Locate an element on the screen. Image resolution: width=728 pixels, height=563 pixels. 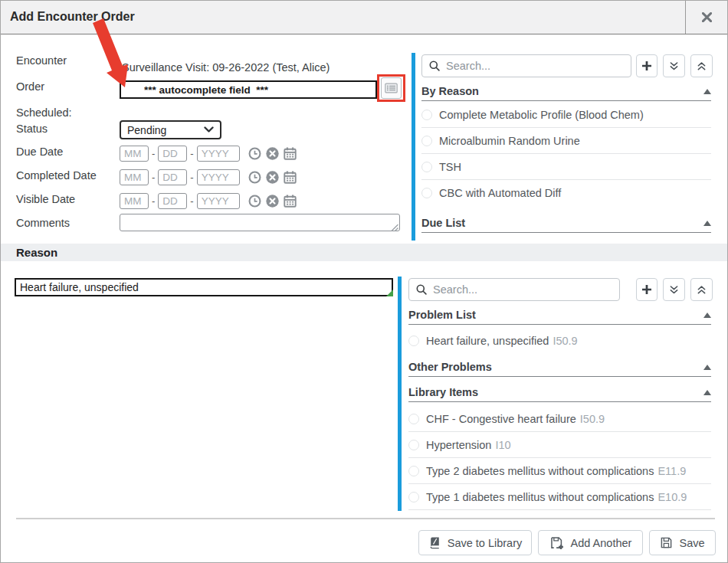
order-collapse-all-button is located at coordinates (702, 66).